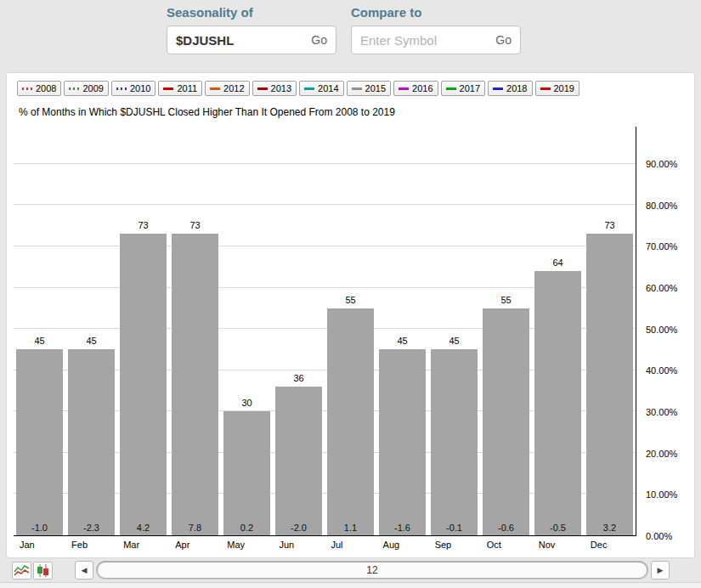  Describe the element at coordinates (661, 495) in the screenshot. I see `y-tick-label: 10.00%` at that location.